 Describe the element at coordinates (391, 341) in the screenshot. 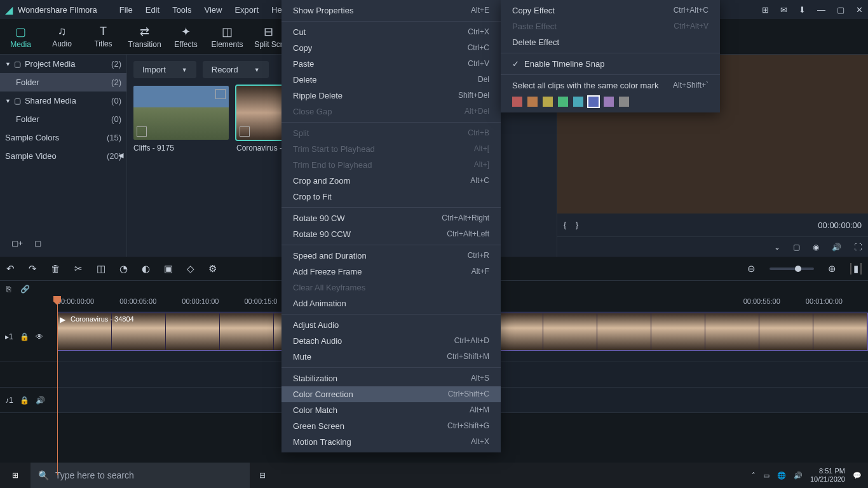

I see `ctx-detach-audio: Detach AudioCtrl+Alt+D` at that location.